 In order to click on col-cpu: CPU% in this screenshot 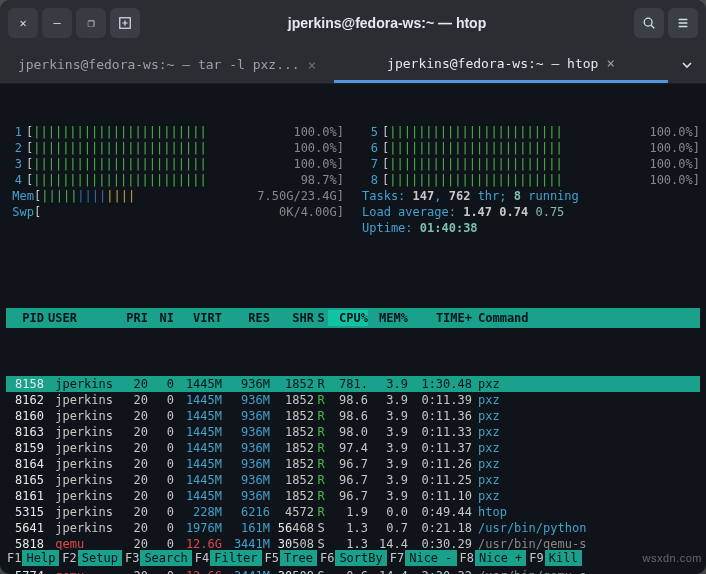, I will do `click(348, 318)`.